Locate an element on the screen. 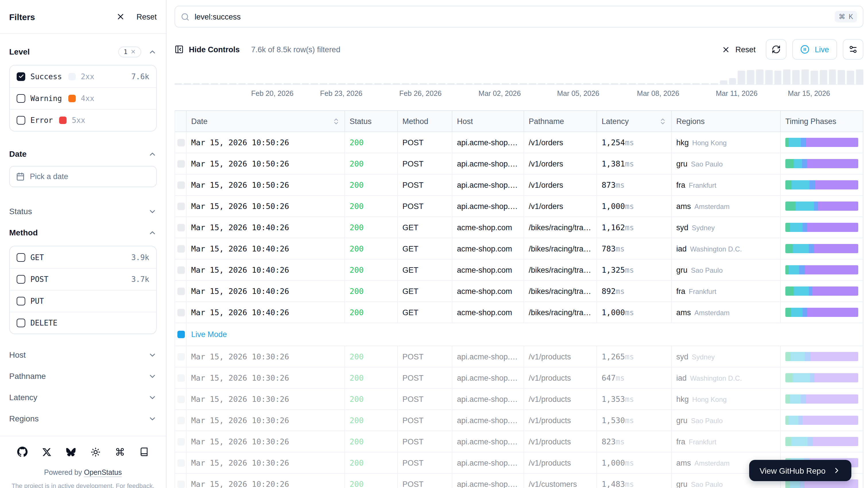  live-mode-label: Live Mode is located at coordinates (209, 334).